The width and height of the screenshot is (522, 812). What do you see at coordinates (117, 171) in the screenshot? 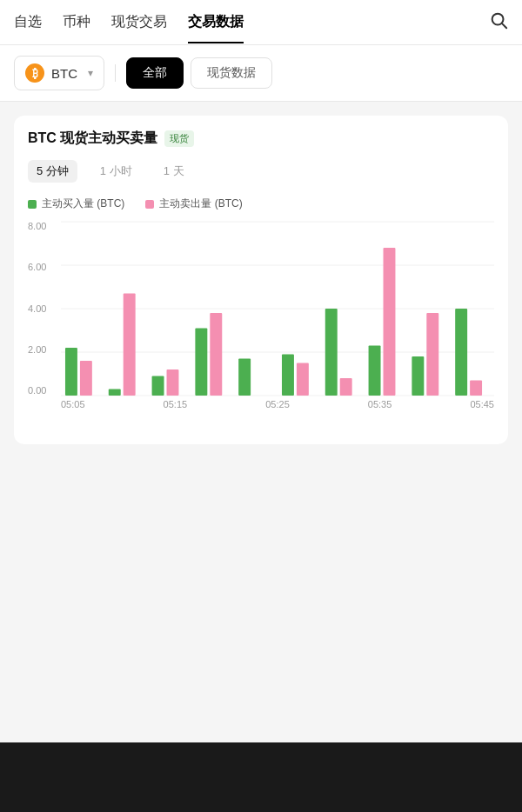
I see `time-tab-1h: 1 小时` at bounding box center [117, 171].